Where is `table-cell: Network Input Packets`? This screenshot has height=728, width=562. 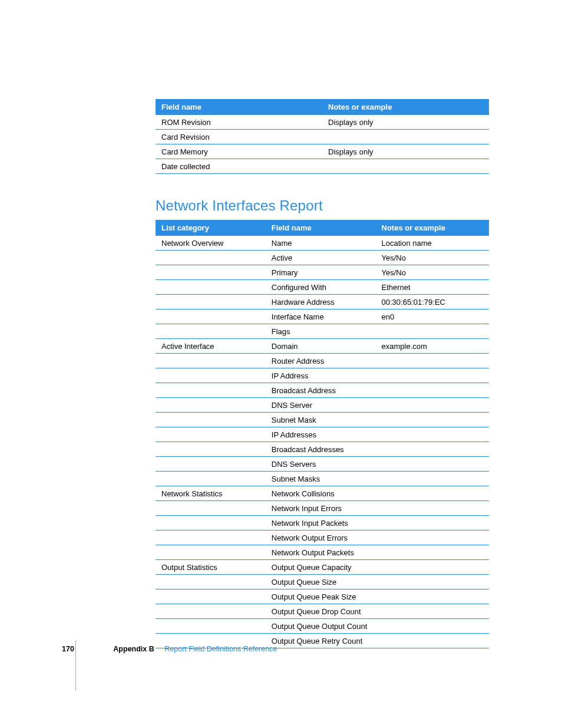
table-cell: Network Input Packets is located at coordinates (320, 523).